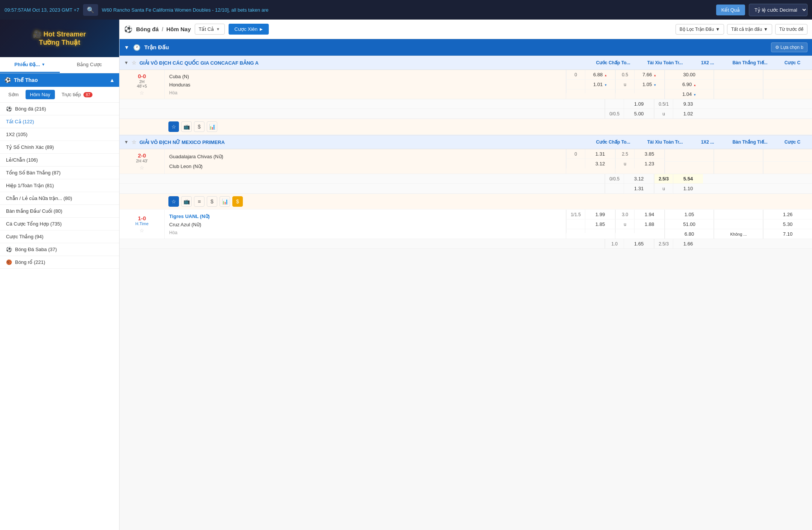 The image size is (812, 530). I want to click on chart-action2-icon: 📊, so click(225, 201).